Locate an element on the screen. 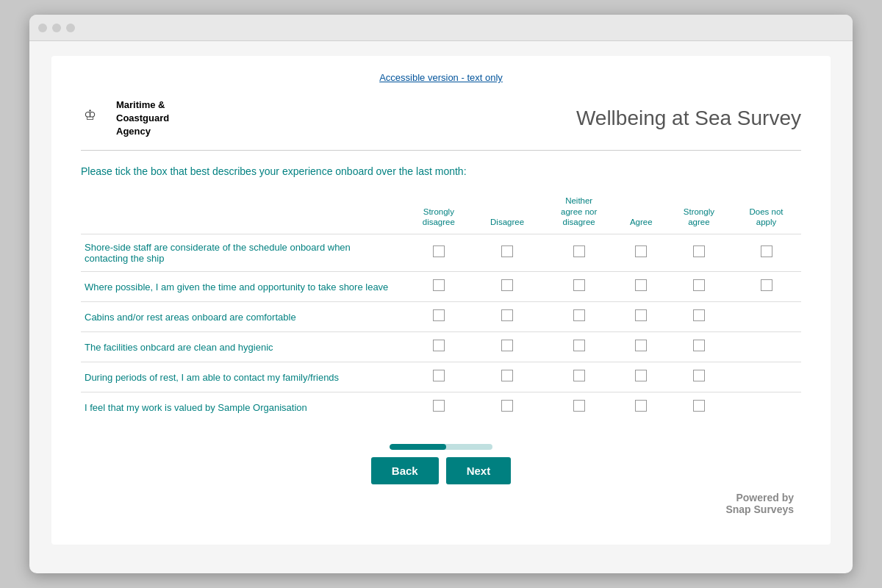 This screenshot has height=588, width=882. table-row: The facilities onbcard are clean and hyg… is located at coordinates (441, 347).